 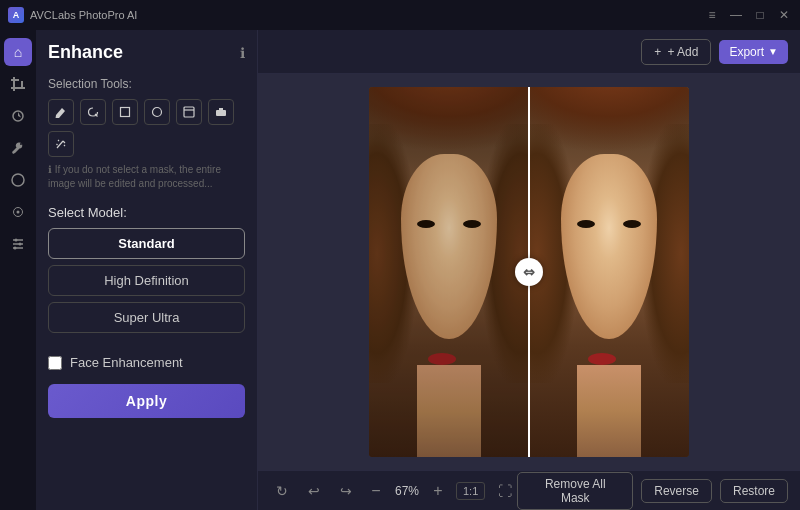 What do you see at coordinates (61, 144) in the screenshot?
I see `tool-magic` at bounding box center [61, 144].